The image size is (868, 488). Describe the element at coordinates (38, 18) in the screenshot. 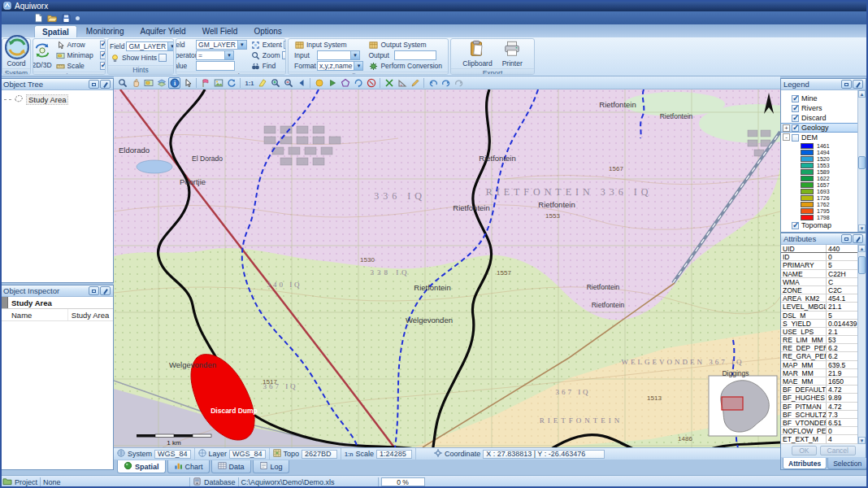

I see `new-document-icon` at that location.